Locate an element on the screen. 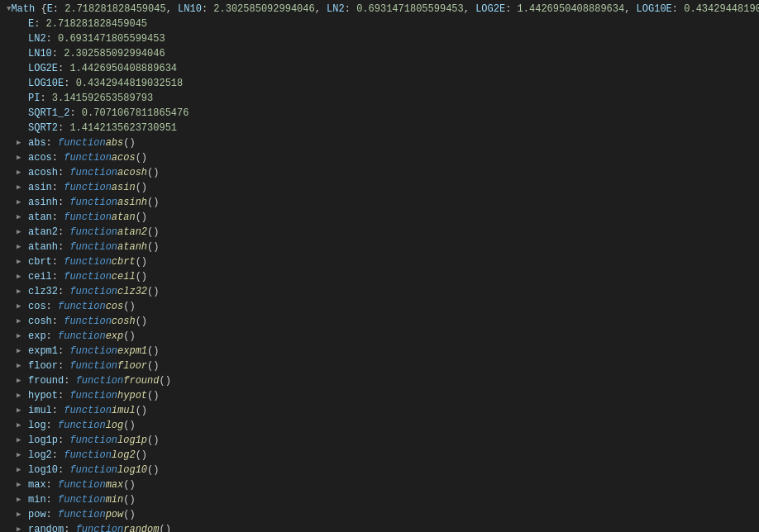 The image size is (759, 532). fn-atan-arrow: ▶ is located at coordinates (22, 217).